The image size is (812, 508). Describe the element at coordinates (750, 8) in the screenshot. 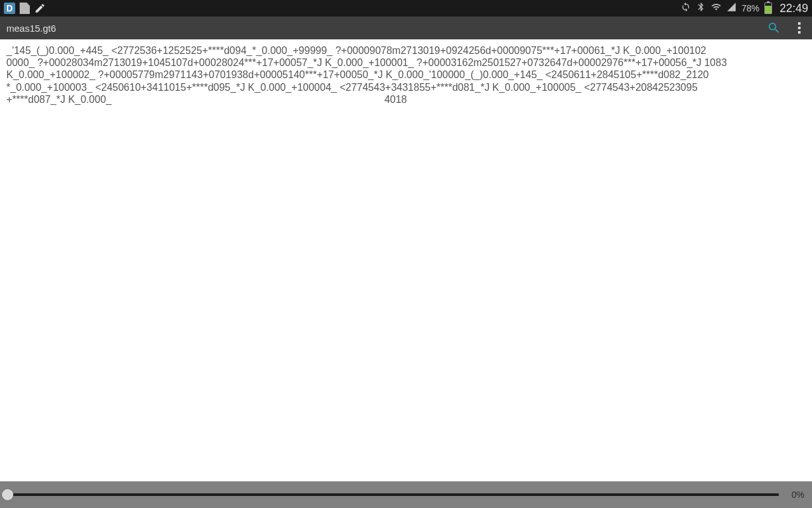

I see `battery-percentage: 78%` at that location.